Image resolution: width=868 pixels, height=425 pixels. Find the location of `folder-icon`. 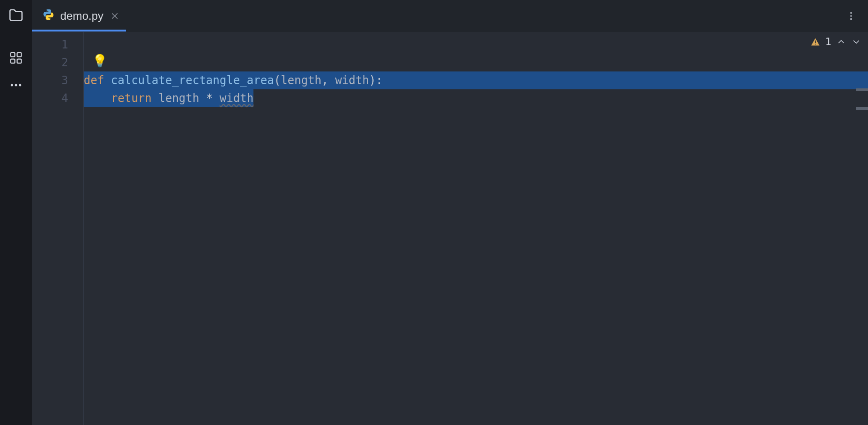

folder-icon is located at coordinates (16, 15).